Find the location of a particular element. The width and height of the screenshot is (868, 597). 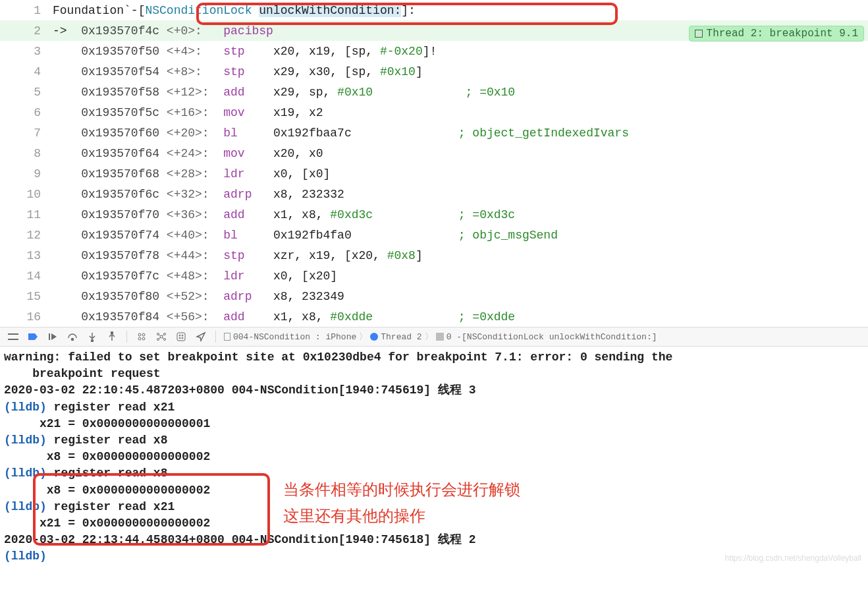

line-content: 0x193570f68 <+28>: ldr x0, [x0] is located at coordinates (460, 174).